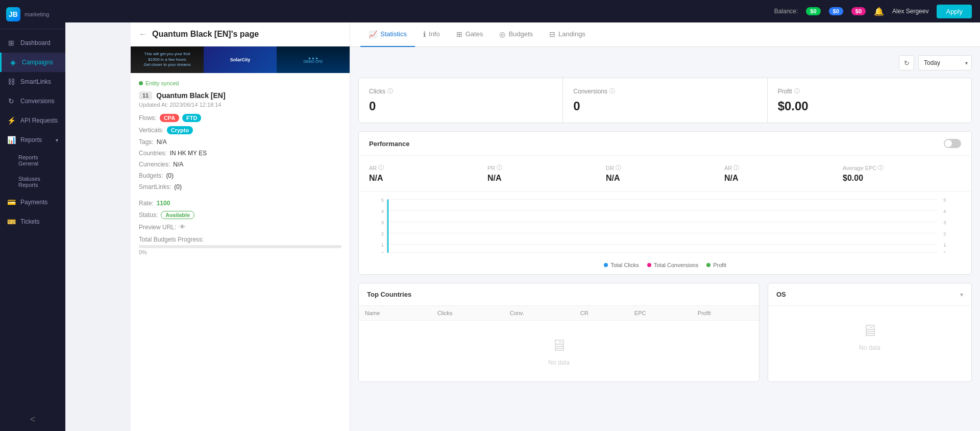  Describe the element at coordinates (31, 140) in the screenshot. I see `sidebar-item-reports-label: Reports` at that location.